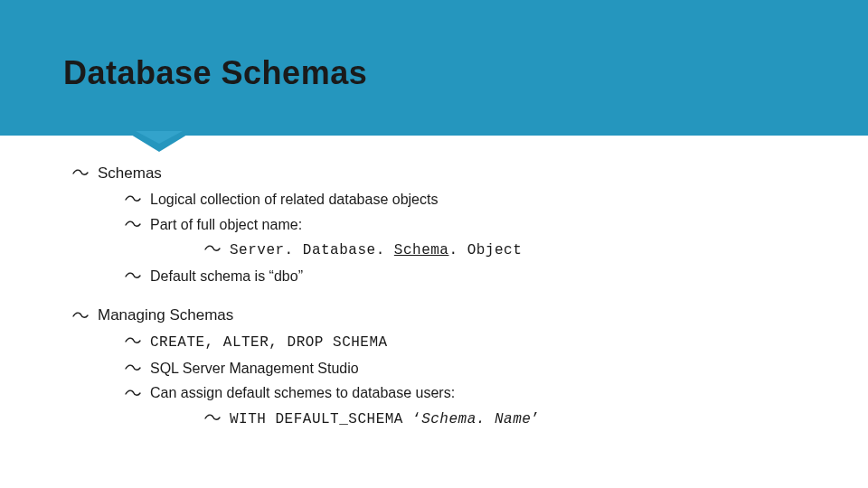 The width and height of the screenshot is (868, 488). Describe the element at coordinates (496, 200) in the screenshot. I see `bullet-logical-collection: Logical collection of related database o…` at that location.